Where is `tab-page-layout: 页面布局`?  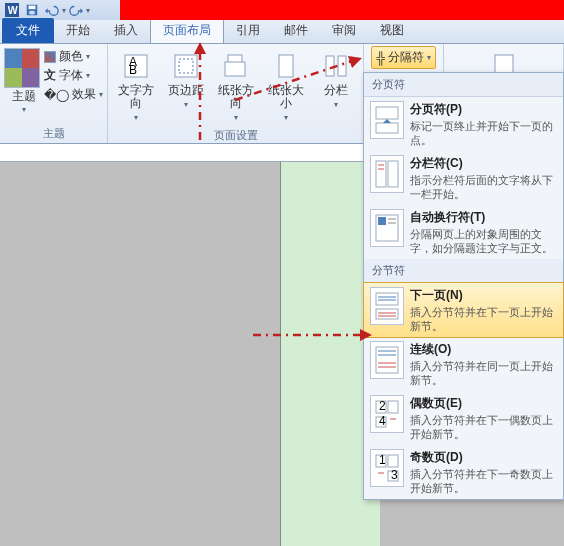
tab-page-layout: 页面布局 is located at coordinates (187, 30).